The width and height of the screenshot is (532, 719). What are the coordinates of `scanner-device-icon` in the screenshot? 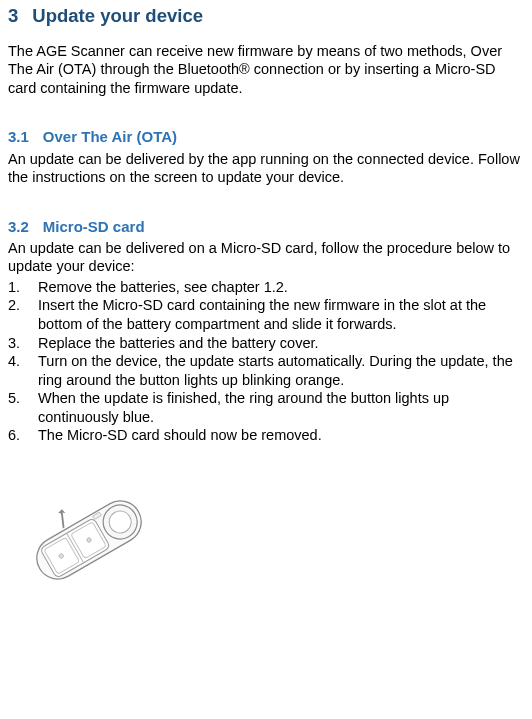 It's located at (89, 540).